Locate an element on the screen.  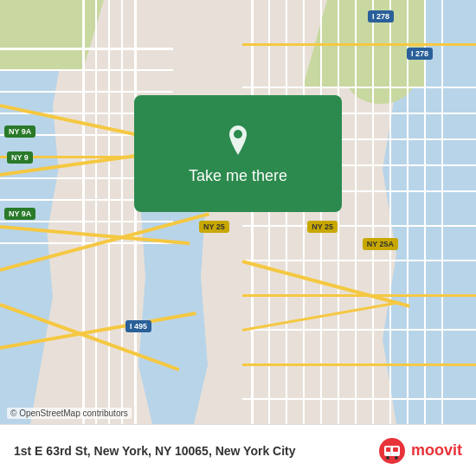
park-bottomright is located at coordinates (381, 78).